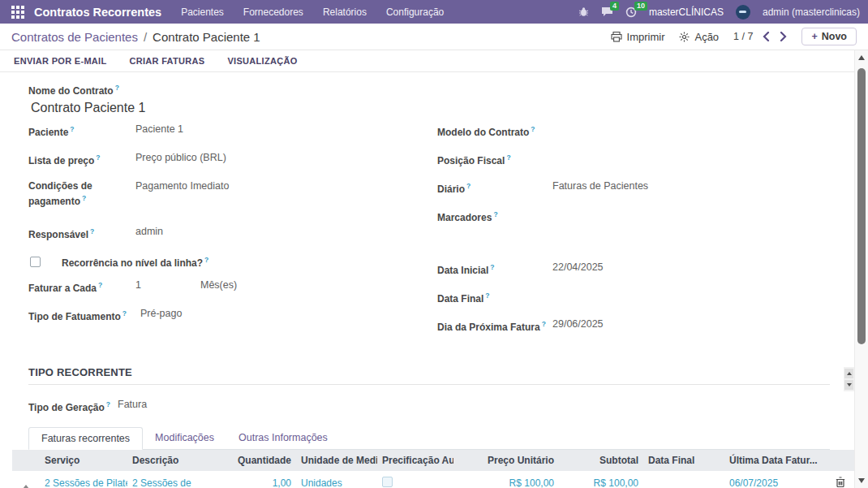 This screenshot has height=488, width=868. What do you see at coordinates (182, 187) in the screenshot?
I see `field-condicoes-pagamento-value: Pagamento Imediato` at bounding box center [182, 187].